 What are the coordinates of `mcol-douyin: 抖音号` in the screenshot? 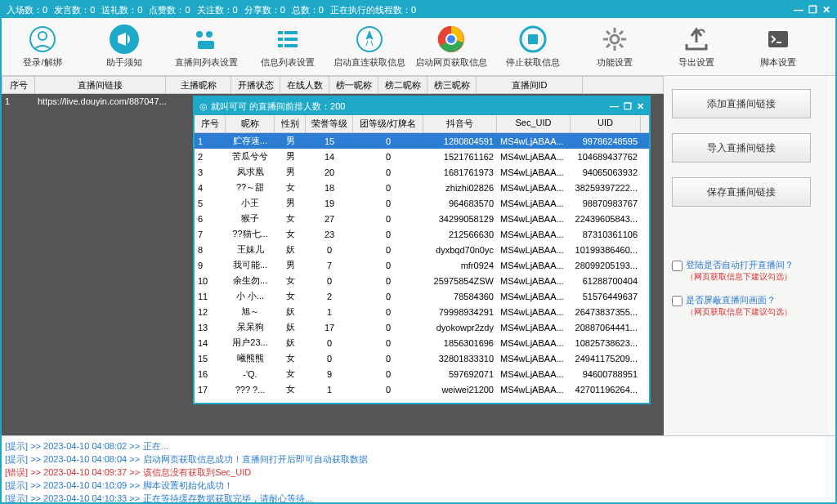 It's located at (460, 124).